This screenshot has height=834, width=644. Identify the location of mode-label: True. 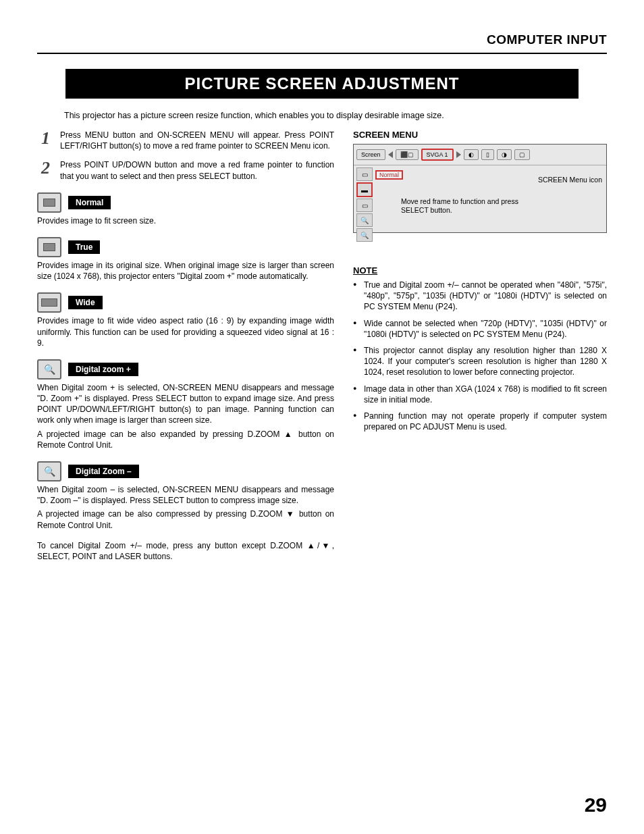
(84, 247).